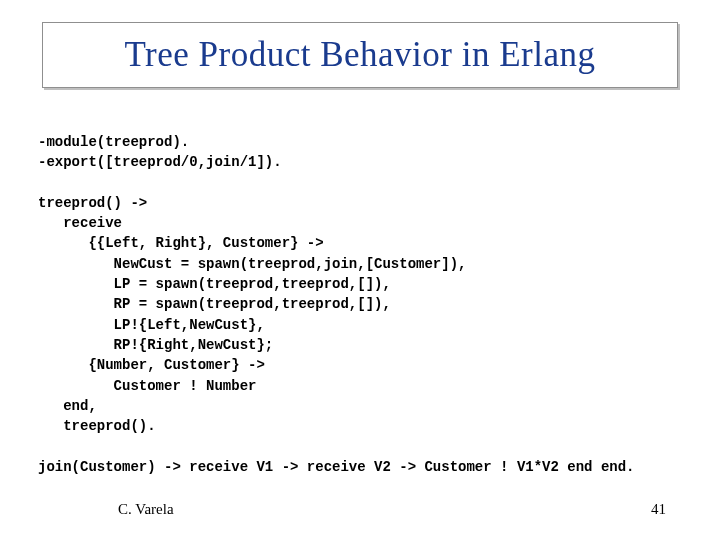  Describe the element at coordinates (152, 365) in the screenshot. I see `code-line: {Number, Customer} ->` at that location.